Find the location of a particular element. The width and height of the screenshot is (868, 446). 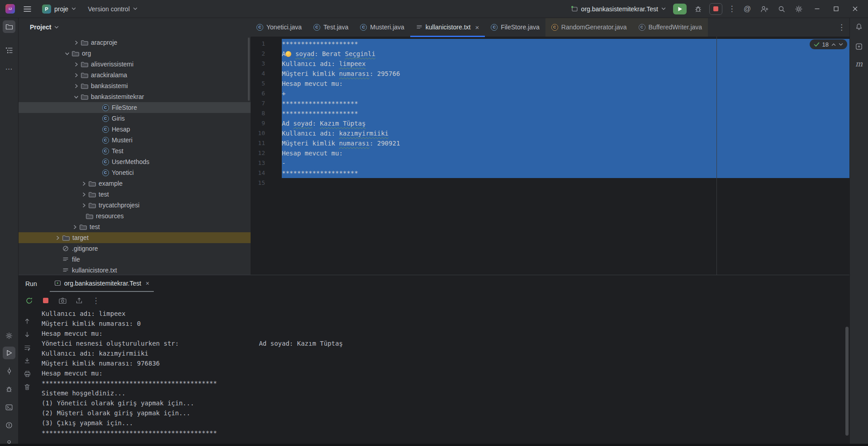

tree-item-Test: CTest is located at coordinates (134, 151).